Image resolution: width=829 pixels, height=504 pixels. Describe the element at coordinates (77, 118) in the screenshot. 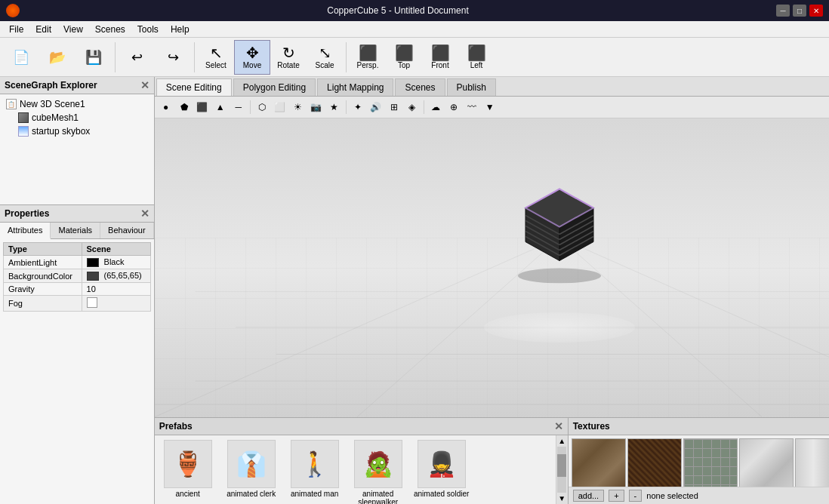

I see `tree-item-cube: cubeMesh1` at that location.